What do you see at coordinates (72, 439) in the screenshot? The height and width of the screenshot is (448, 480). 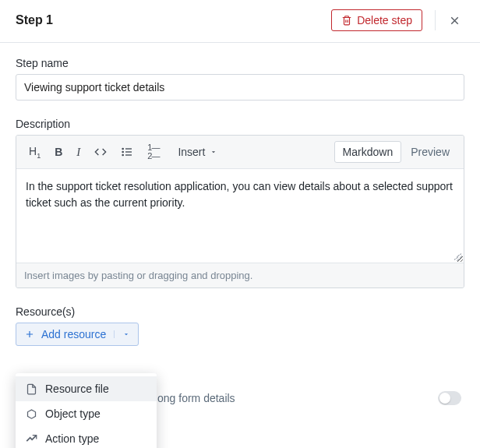 I see `menu-item-label: Action type` at bounding box center [72, 439].